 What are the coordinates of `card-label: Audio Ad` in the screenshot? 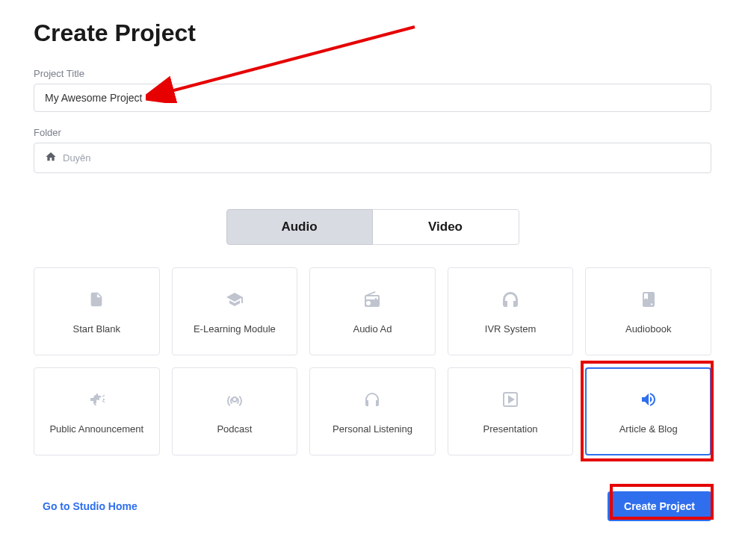 It's located at (372, 329).